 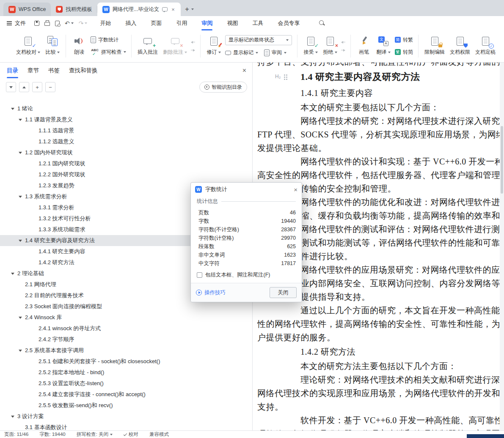 I want to click on menu-tab: 引用, so click(x=182, y=23).